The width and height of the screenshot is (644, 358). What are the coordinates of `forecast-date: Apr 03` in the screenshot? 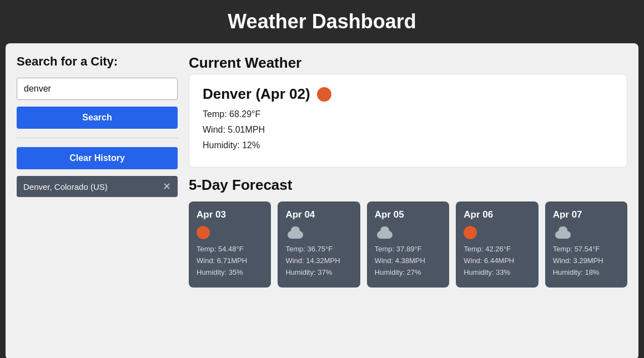 It's located at (230, 215).